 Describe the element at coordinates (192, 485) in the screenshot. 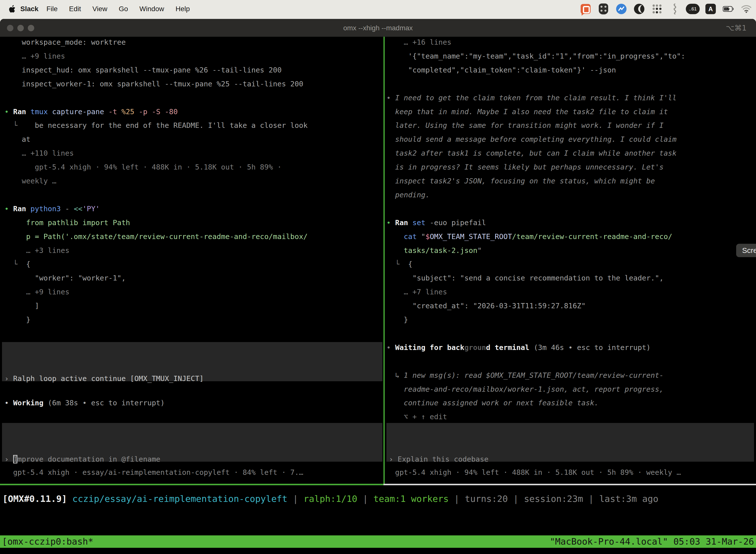

I see `pane-bottom-border-left` at that location.